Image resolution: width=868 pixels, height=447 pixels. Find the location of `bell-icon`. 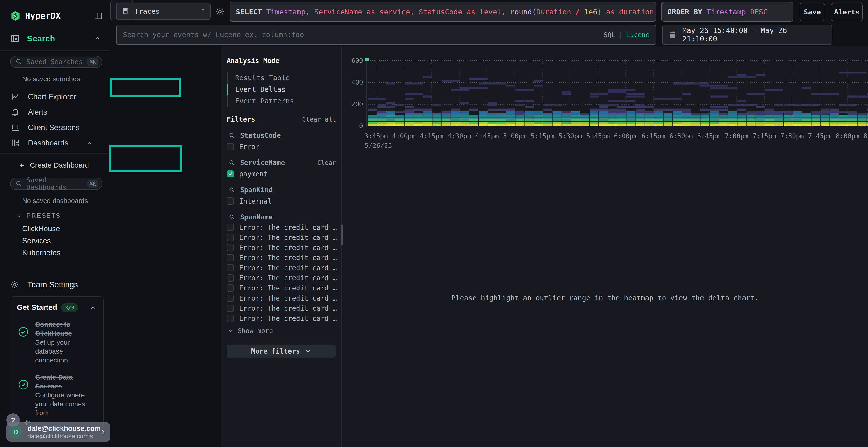

bell-icon is located at coordinates (15, 112).